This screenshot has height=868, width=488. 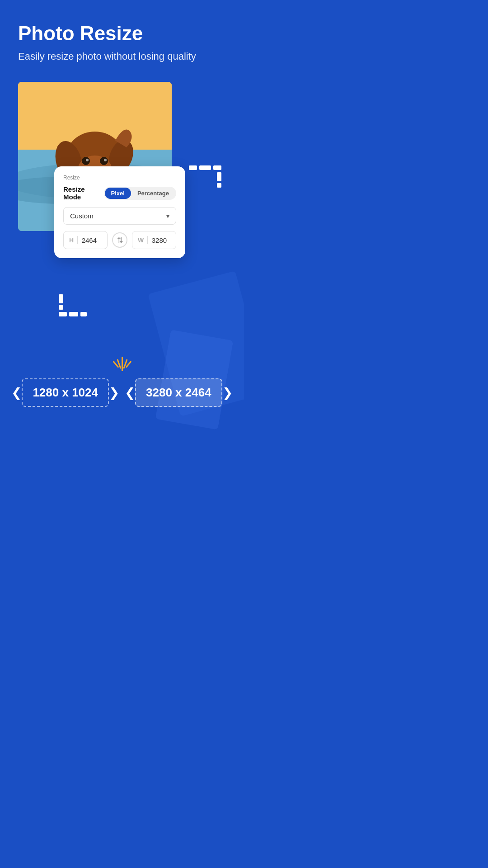 What do you see at coordinates (118, 193) in the screenshot?
I see `pixel-mode-button: Pixel` at bounding box center [118, 193].